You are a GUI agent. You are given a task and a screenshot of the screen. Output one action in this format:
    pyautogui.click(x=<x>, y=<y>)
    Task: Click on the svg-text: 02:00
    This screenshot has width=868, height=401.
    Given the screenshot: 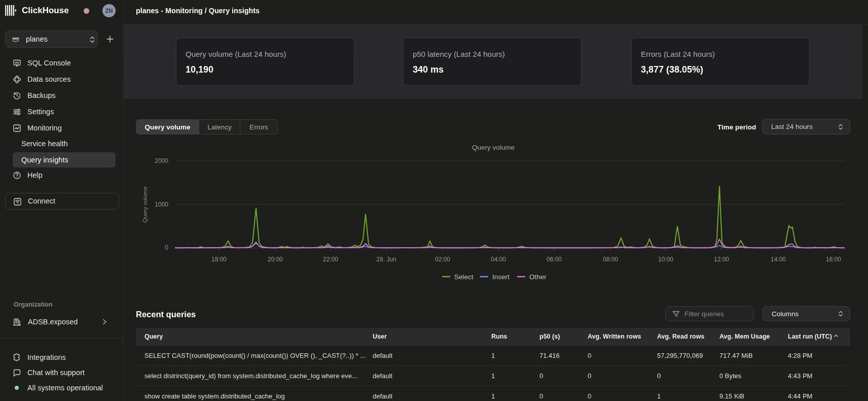 What is the action you would take?
    pyautogui.click(x=443, y=259)
    